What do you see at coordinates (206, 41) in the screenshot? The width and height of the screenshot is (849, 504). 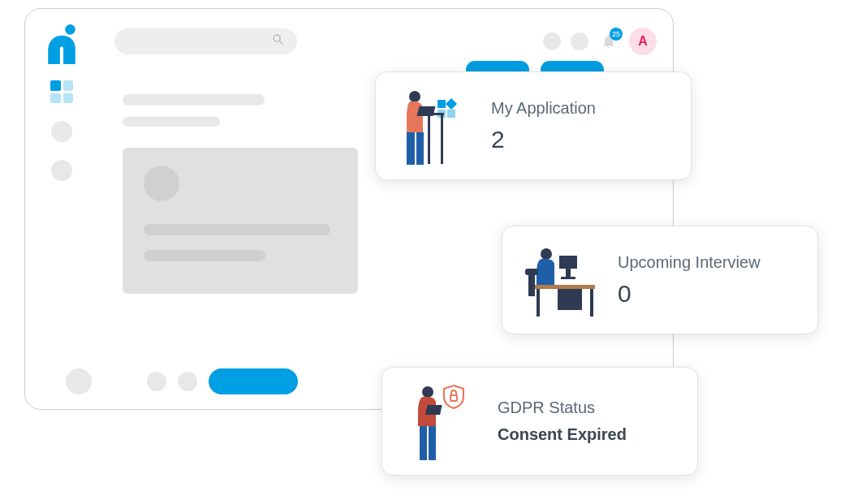 I see `search-input` at bounding box center [206, 41].